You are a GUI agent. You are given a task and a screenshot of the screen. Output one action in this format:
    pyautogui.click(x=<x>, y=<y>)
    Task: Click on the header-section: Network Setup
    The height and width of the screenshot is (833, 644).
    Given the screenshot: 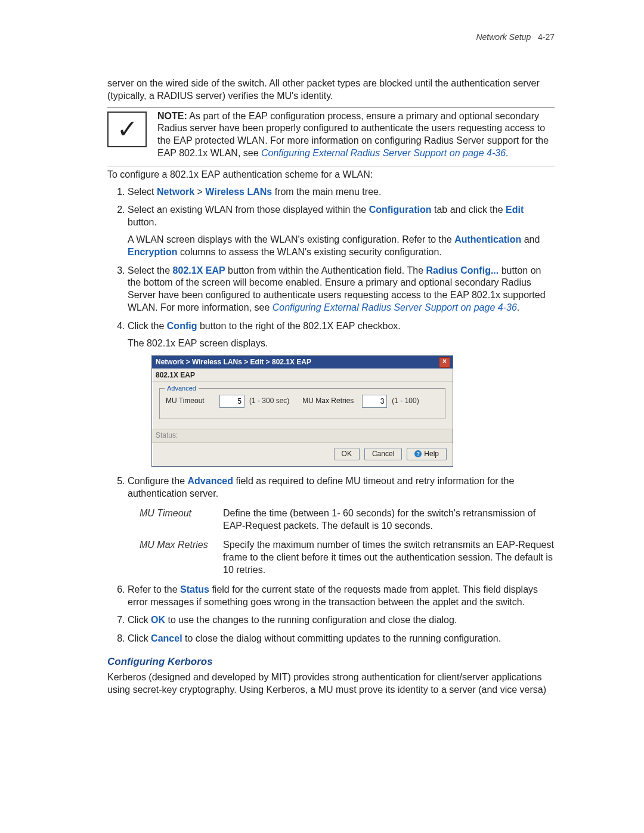 What is the action you would take?
    pyautogui.click(x=503, y=37)
    